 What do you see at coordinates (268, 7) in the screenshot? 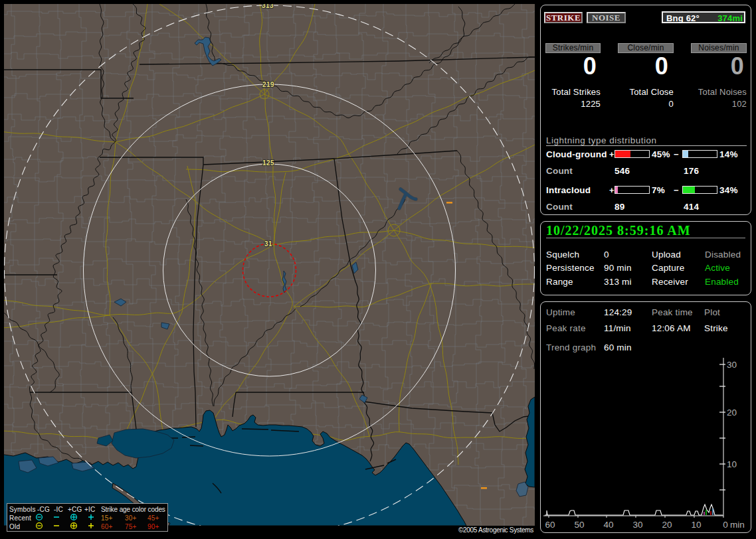
I see `svg-text: 313` at bounding box center [268, 7].